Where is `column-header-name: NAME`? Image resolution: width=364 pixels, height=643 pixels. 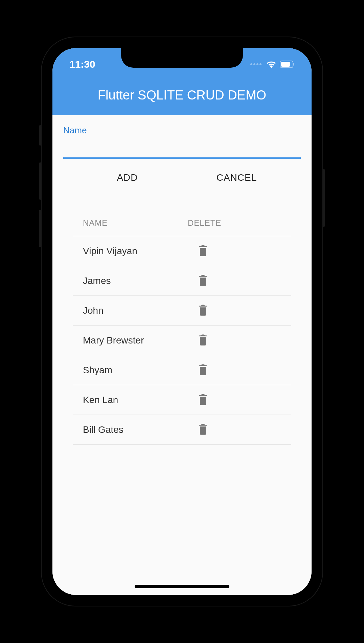 column-header-name: NAME is located at coordinates (135, 223).